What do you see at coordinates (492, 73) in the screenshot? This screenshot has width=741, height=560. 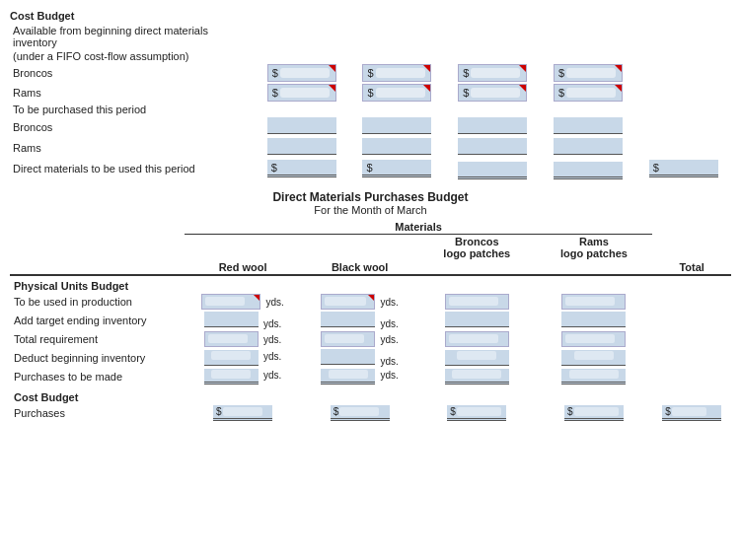 I see `broncos-avail-col3` at bounding box center [492, 73].